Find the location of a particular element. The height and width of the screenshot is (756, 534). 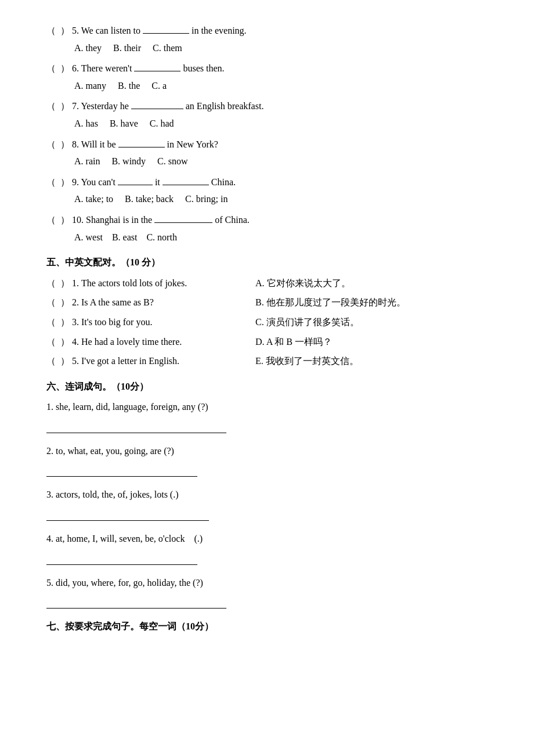

q7-option-c: C. had is located at coordinates (162, 123).